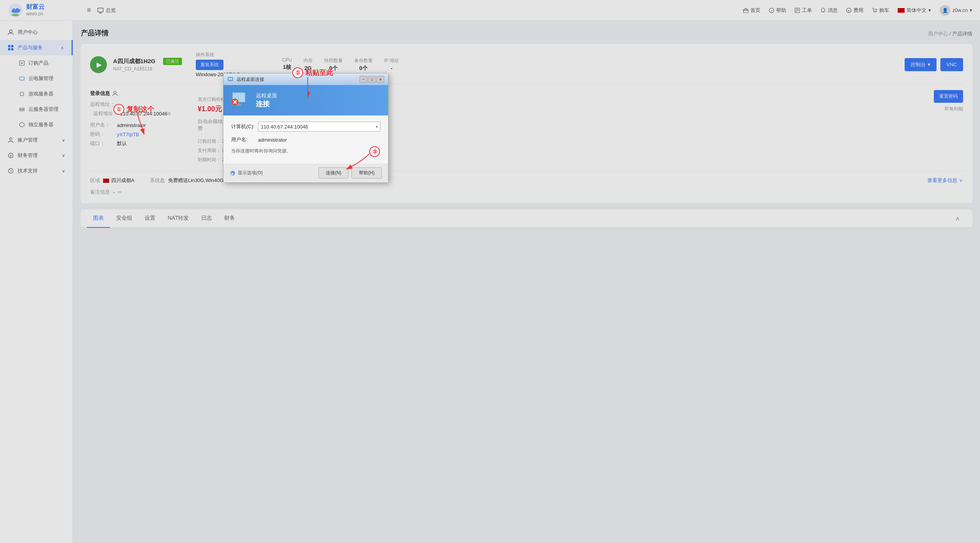  What do you see at coordinates (306, 151) in the screenshot?
I see `rdp-hint: 当你连接时将向你询问凭据。` at bounding box center [306, 151].